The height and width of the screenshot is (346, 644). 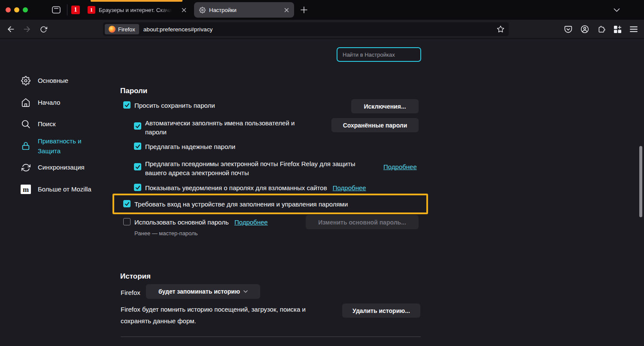 I want to click on extensions-puzzle-icon, so click(x=601, y=29).